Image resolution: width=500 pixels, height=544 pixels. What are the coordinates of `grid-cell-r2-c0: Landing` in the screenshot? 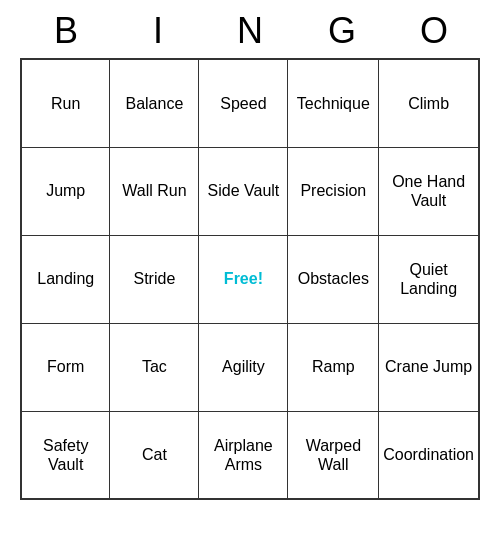 It's located at (66, 279).